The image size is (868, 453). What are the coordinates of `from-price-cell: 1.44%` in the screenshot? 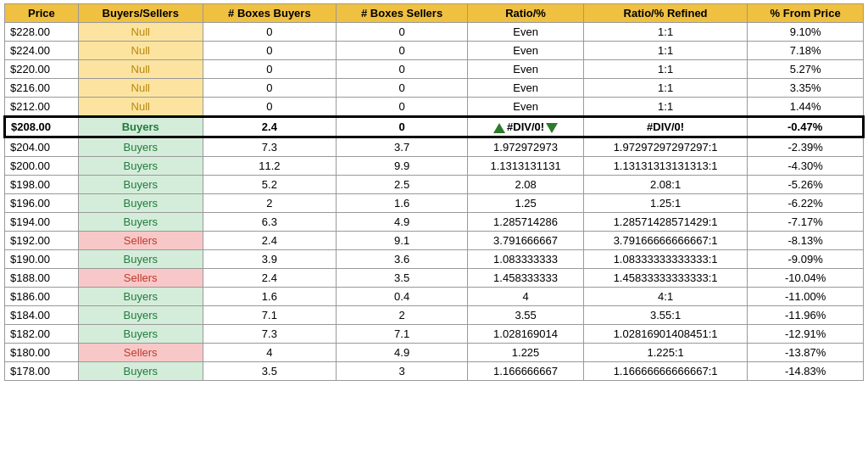 It's located at (805, 107).